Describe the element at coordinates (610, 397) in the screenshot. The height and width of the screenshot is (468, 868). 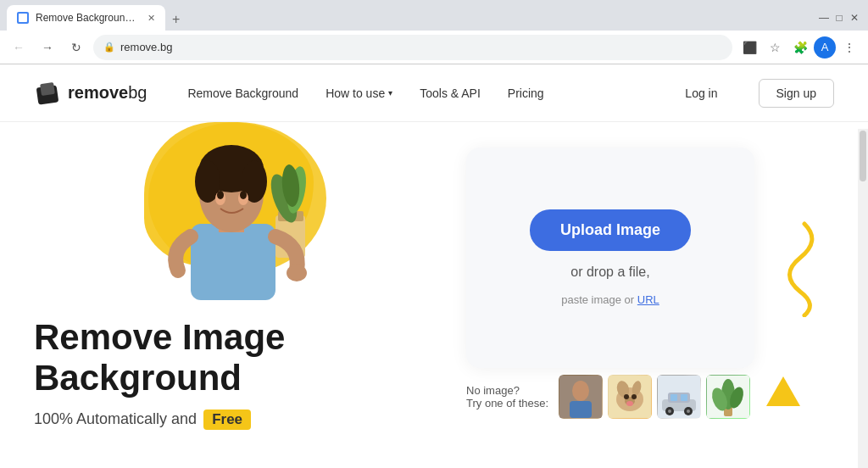
I see `sample-row: No image? Try one of these:` at that location.